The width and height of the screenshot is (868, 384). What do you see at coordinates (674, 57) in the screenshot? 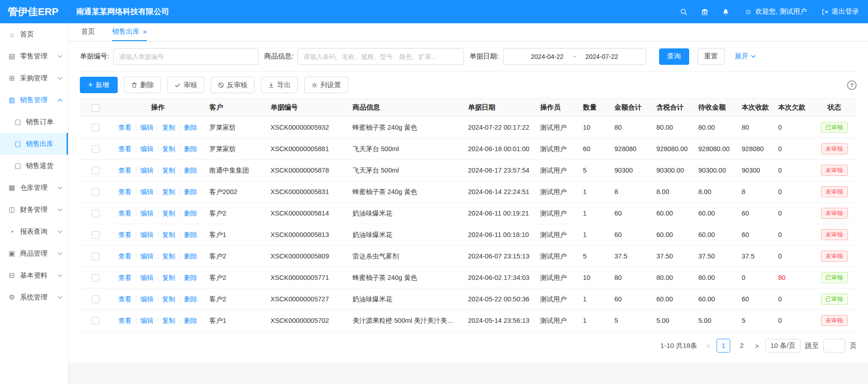
I see `search-button: 查询` at bounding box center [674, 57].